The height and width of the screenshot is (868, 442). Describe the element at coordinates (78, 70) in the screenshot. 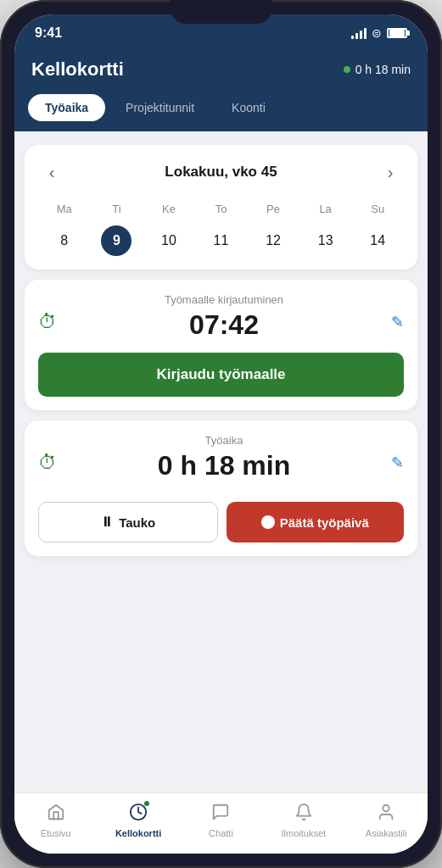

I see `app-title: Kellokortti` at that location.